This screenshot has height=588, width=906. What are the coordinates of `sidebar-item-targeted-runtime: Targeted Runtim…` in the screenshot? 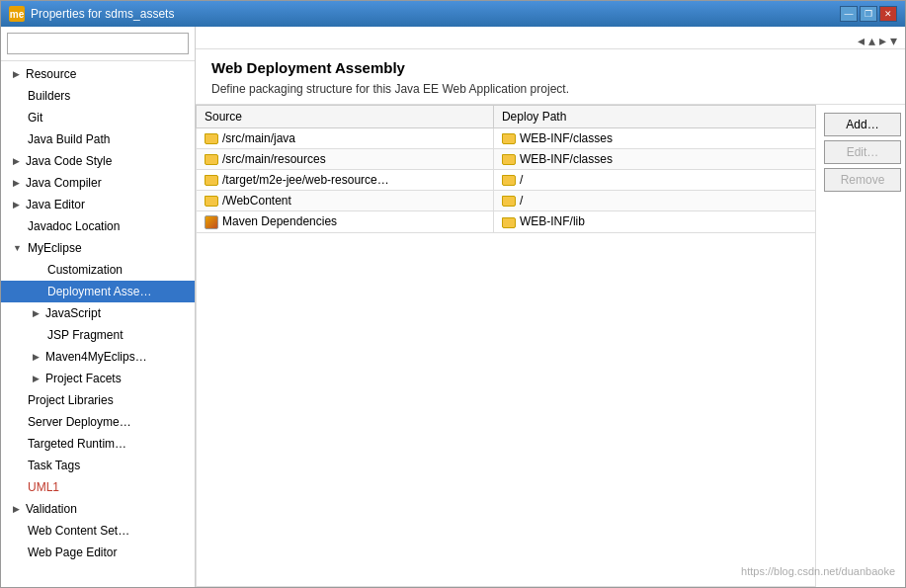 It's located at (98, 444).